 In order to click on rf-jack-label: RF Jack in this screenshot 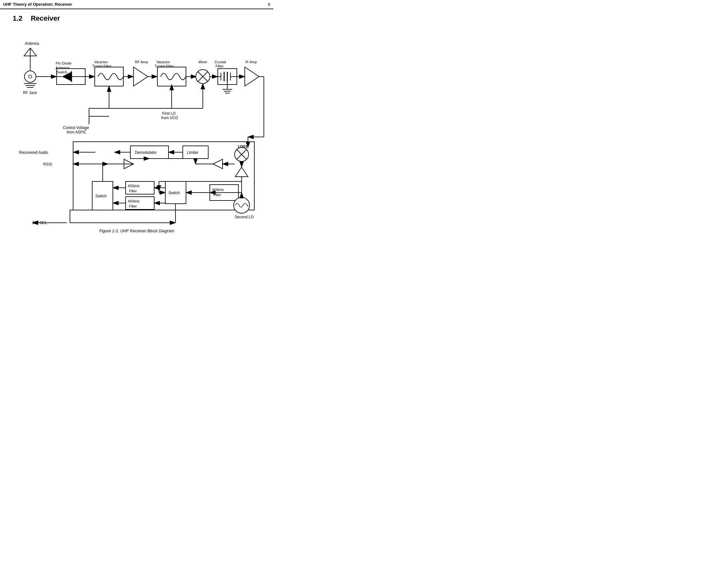, I will do `click(30, 93)`.